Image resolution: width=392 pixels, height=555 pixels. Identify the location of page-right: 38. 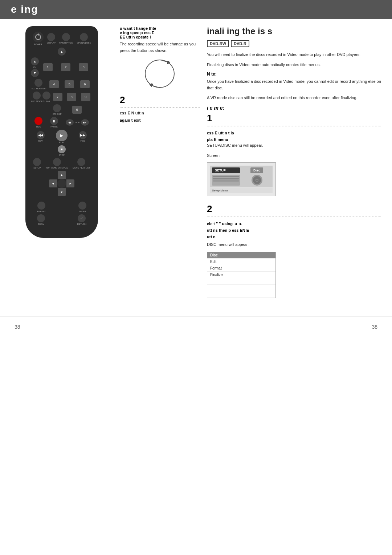
(375, 327).